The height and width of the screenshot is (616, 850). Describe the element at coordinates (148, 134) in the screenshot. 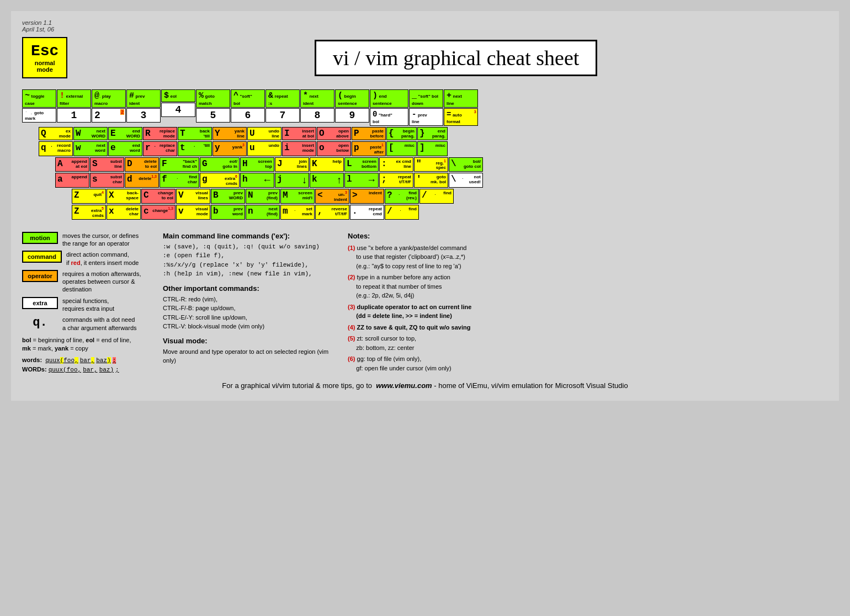

I see `r-char: R` at that location.